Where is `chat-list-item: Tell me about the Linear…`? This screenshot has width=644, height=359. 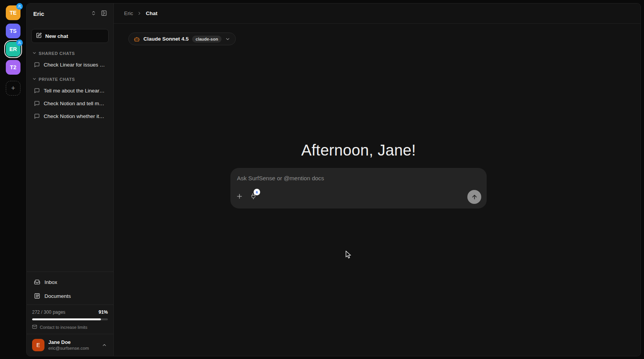 chat-list-item: Tell me about the Linear… is located at coordinates (70, 91).